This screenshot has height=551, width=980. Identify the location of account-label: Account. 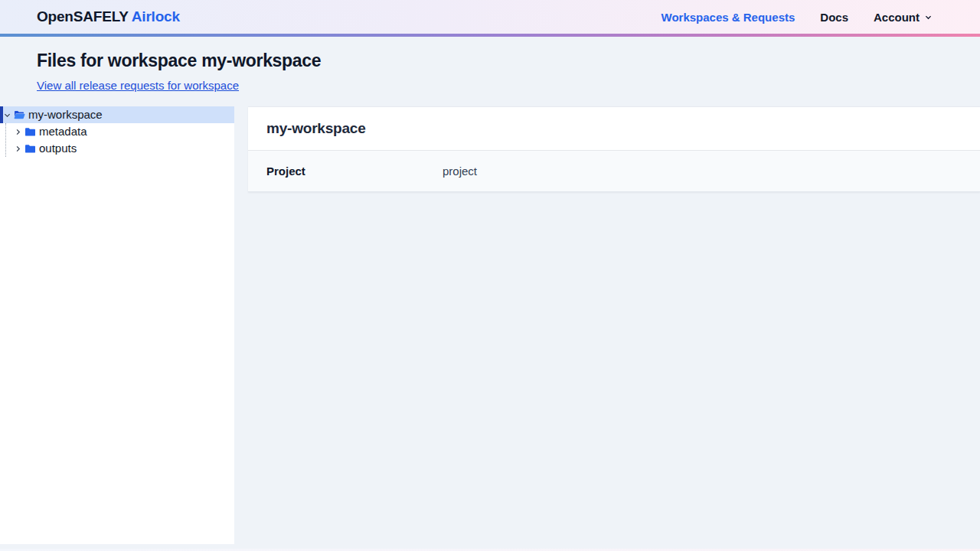
(897, 17).